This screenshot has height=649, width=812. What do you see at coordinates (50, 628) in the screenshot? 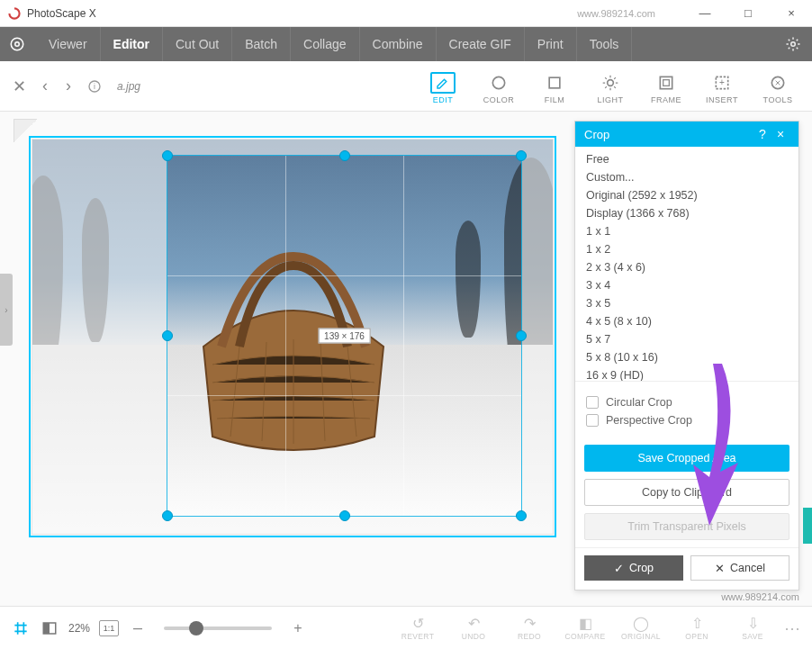
I see `compare-split-icon` at bounding box center [50, 628].